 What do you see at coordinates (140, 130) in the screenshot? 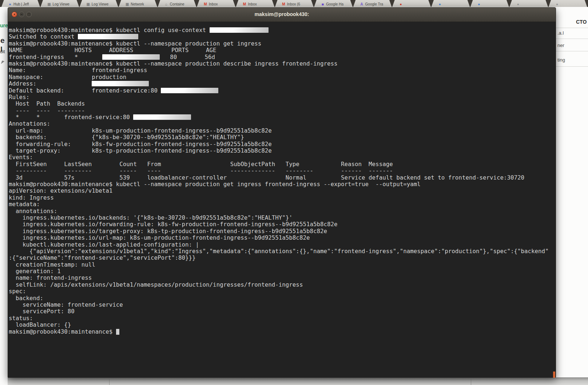
I see `terminal-text: url-map: k8s-um-production-frontend-ingr…` at bounding box center [140, 130].